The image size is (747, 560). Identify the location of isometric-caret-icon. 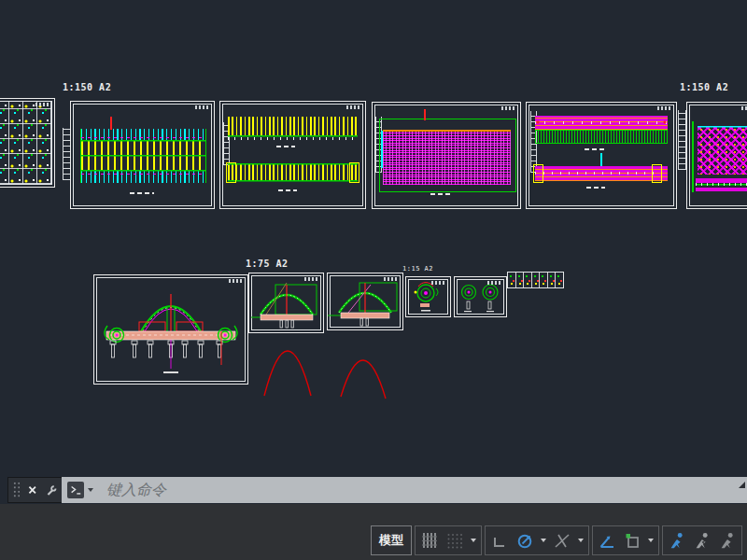
(581, 540).